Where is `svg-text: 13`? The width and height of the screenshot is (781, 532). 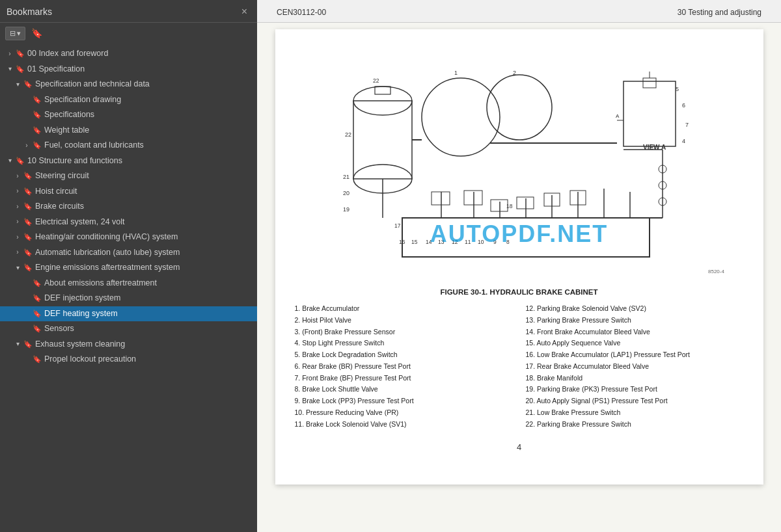
svg-text: 13 is located at coordinates (441, 242).